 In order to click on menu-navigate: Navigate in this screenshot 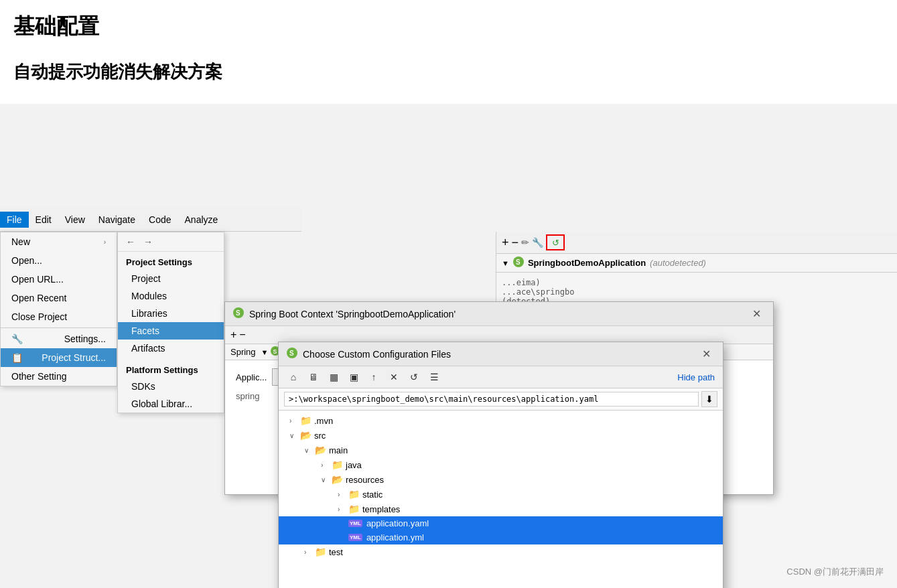, I will do `click(117, 220)`.